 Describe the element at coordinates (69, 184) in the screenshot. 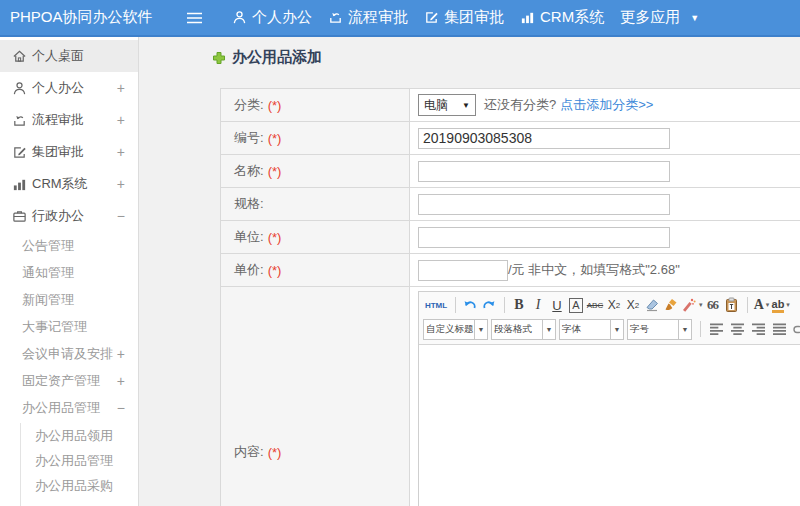

I see `sidebar-item-crm: CRM系统 +` at that location.